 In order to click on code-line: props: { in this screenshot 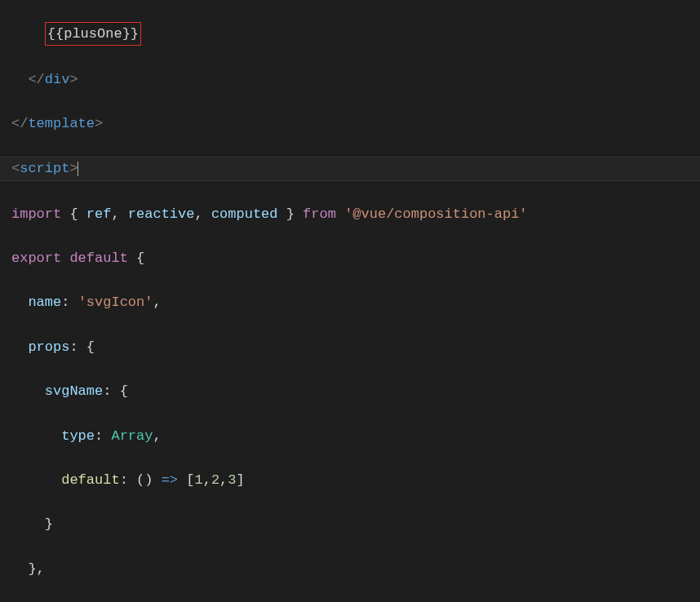, I will do `click(350, 347)`.